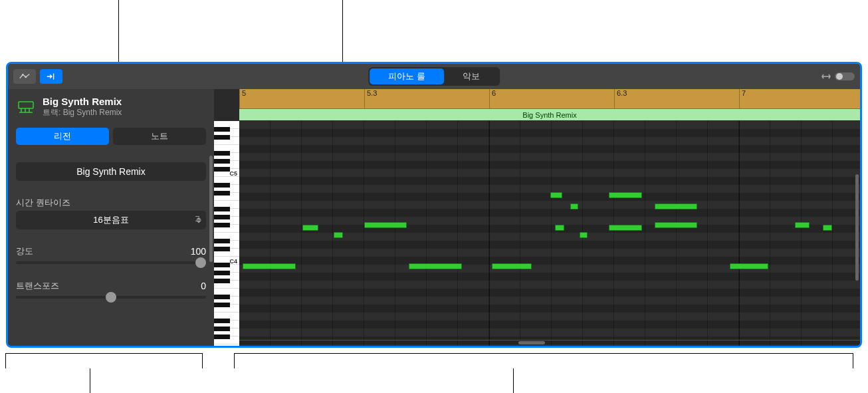 The height and width of the screenshot is (393, 868). What do you see at coordinates (26, 107) in the screenshot?
I see `instrument-icon` at bounding box center [26, 107].